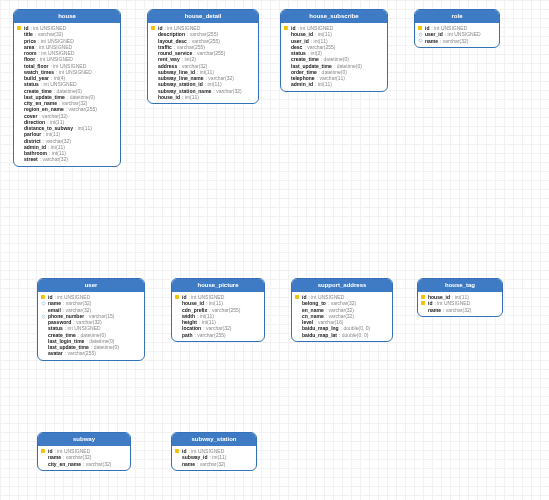  What do you see at coordinates (214, 458) in the screenshot?
I see `table-body: id: int UNSIGNEDsubway_id: int(11)name: …` at bounding box center [214, 458].